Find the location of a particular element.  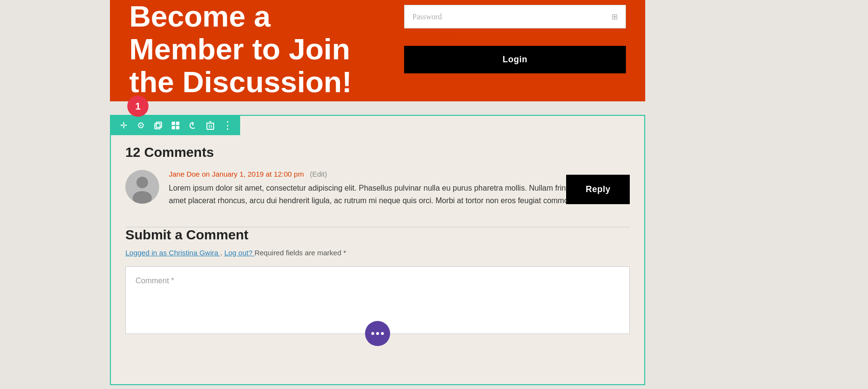

required-fields-text: Required fields are marked * is located at coordinates (300, 253).